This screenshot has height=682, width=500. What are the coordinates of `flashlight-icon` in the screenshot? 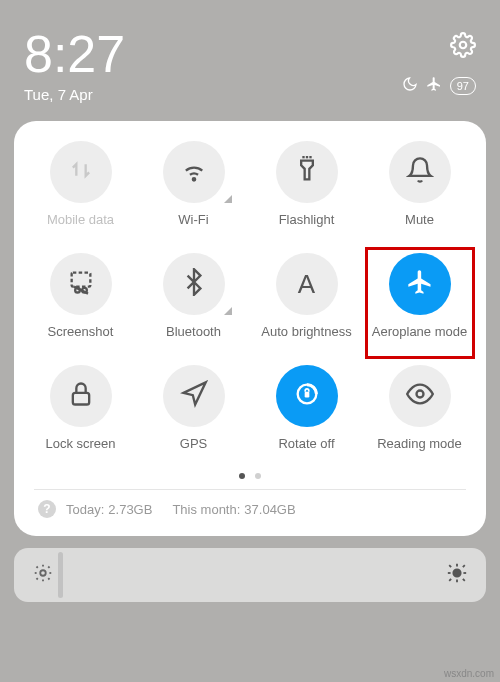 It's located at (307, 172).